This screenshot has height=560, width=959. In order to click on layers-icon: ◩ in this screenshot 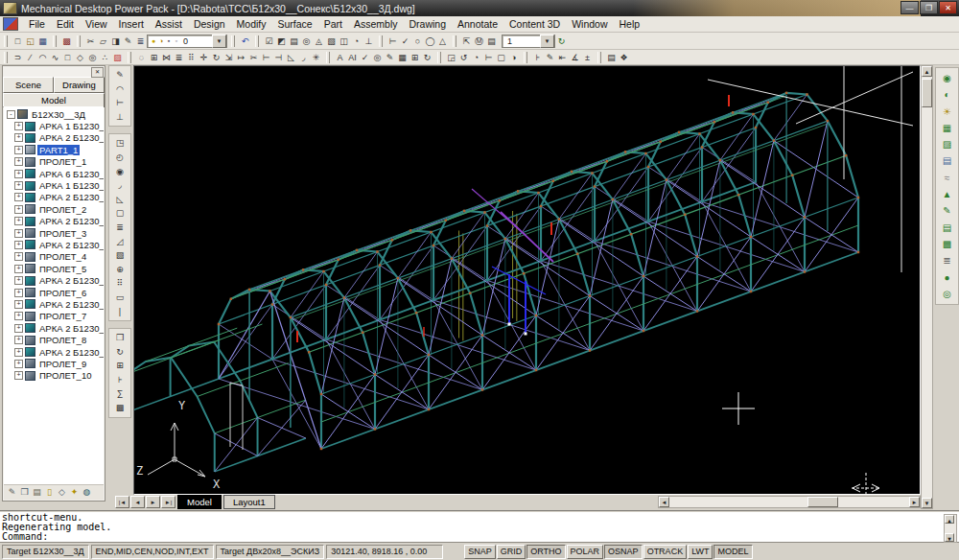, I will do `click(282, 41)`.